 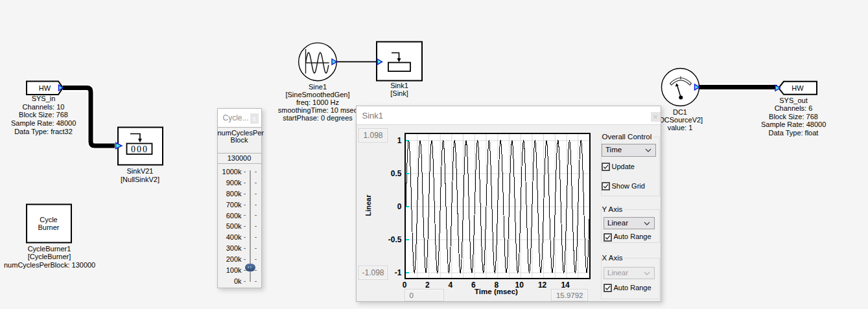 What do you see at coordinates (140, 149) in the screenshot?
I see `svg-text: 000` at bounding box center [140, 149].